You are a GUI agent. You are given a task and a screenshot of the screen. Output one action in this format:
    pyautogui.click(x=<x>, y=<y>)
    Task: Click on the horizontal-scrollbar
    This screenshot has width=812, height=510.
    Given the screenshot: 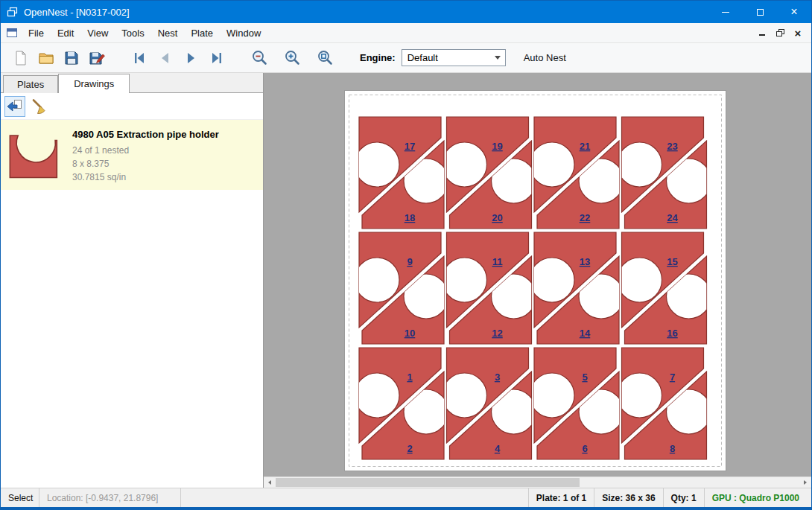 What is the action you would take?
    pyautogui.click(x=538, y=482)
    